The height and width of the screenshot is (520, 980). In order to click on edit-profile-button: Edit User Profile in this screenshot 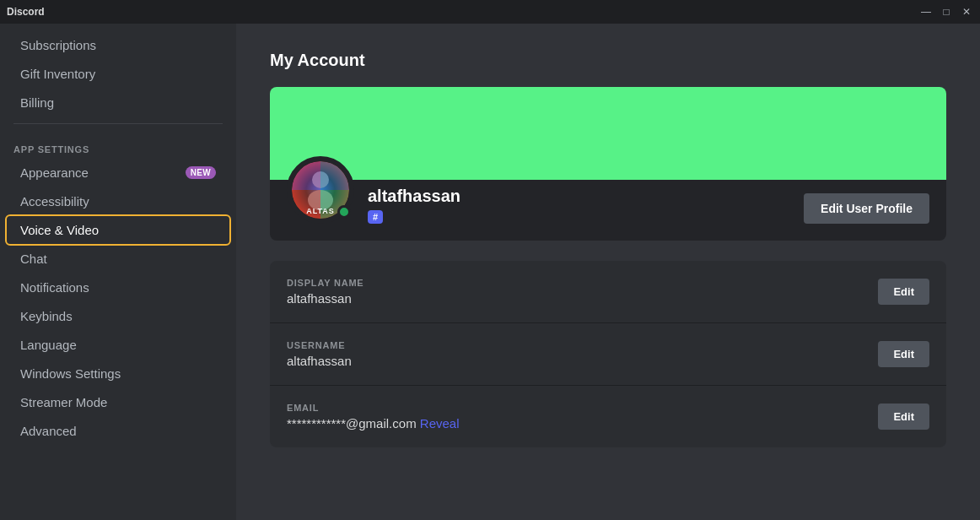, I will do `click(867, 209)`.